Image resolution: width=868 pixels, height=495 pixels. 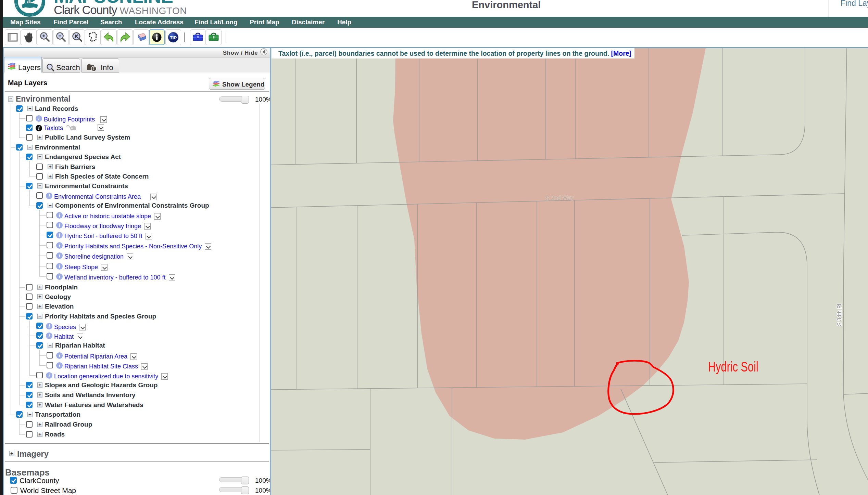 I want to click on svg-text: O, so click(x=29, y=15).